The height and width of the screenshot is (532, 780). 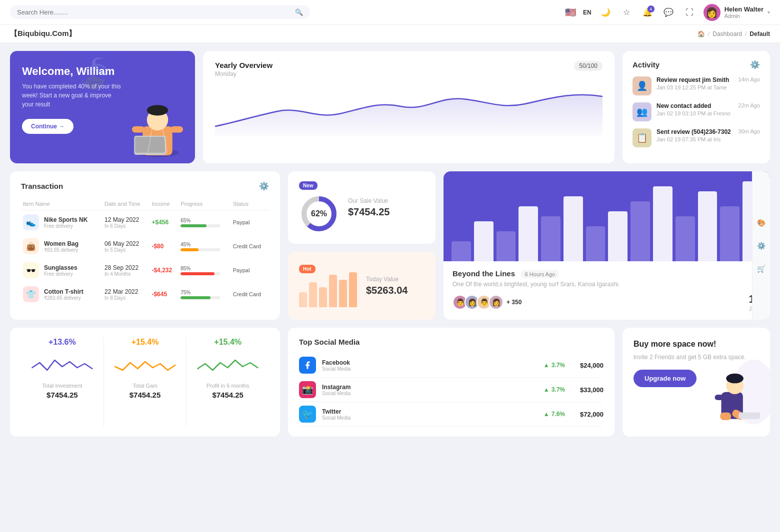 I want to click on date-cell: 06 May 2022 In 5 Days, so click(x=126, y=246).